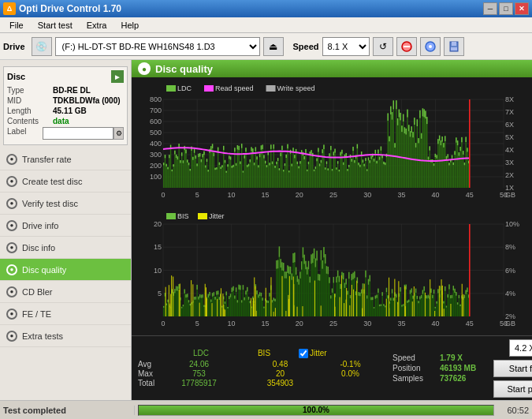  Describe the element at coordinates (318, 354) in the screenshot. I see `col-jitter: Jitter` at that location.